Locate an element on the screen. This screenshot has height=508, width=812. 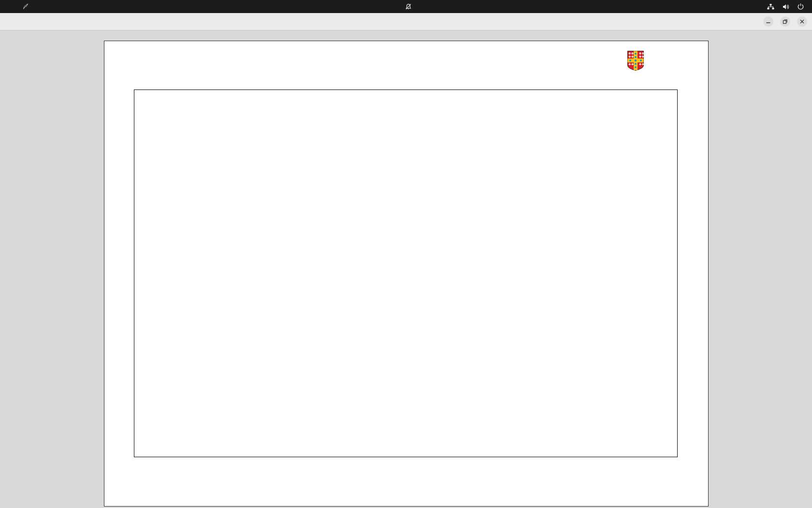
notifications-off-icon is located at coordinates (408, 7).